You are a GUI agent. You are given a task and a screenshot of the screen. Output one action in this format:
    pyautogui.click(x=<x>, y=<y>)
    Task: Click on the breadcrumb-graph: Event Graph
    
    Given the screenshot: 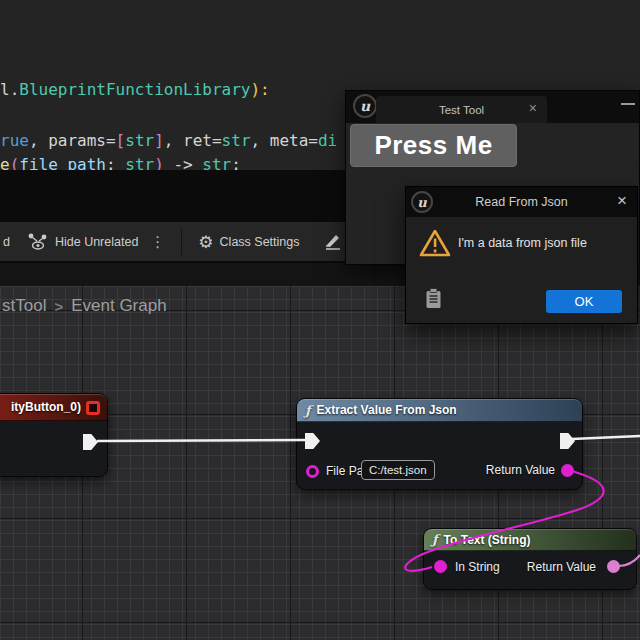 What is the action you would take?
    pyautogui.click(x=118, y=306)
    